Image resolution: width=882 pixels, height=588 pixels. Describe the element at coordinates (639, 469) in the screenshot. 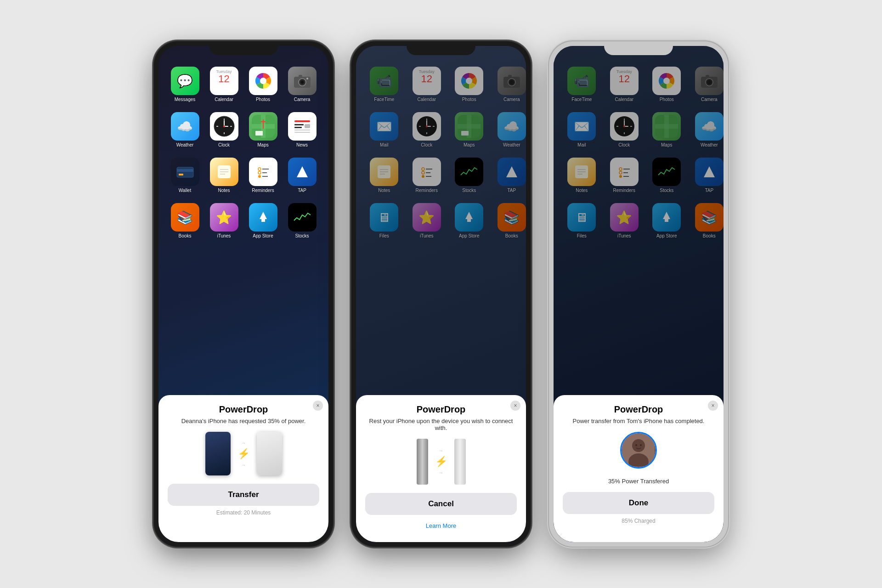

I see `powerdrop-modal-3: × PowerDrop Power transfer from Tom's iP…` at that location.